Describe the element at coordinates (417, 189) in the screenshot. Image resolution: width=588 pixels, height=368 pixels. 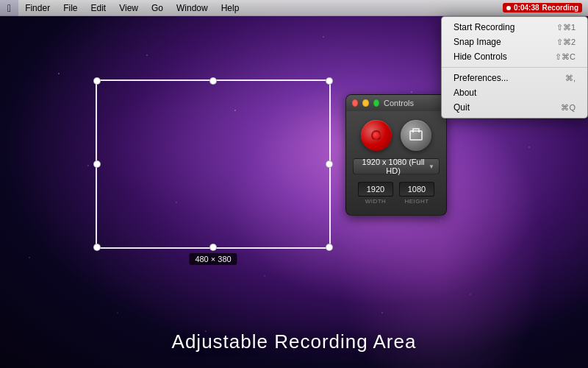
I see `height-input: 1080` at that location.